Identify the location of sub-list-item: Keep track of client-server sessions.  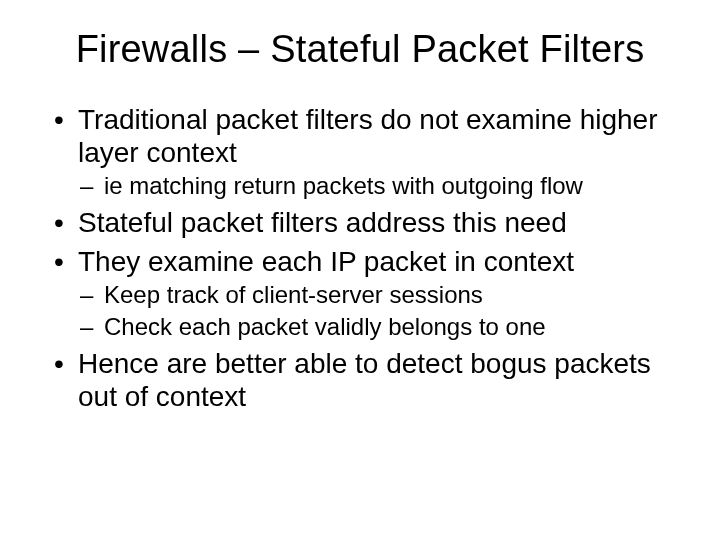
(374, 294).